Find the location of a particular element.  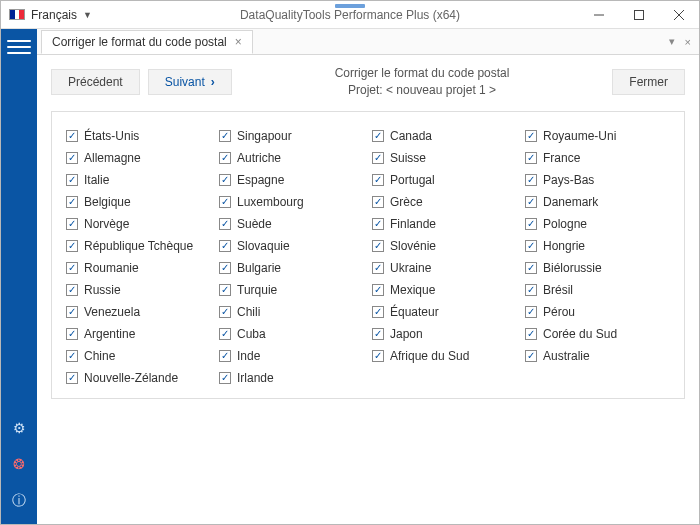

country-label: Italie is located at coordinates (96, 180).